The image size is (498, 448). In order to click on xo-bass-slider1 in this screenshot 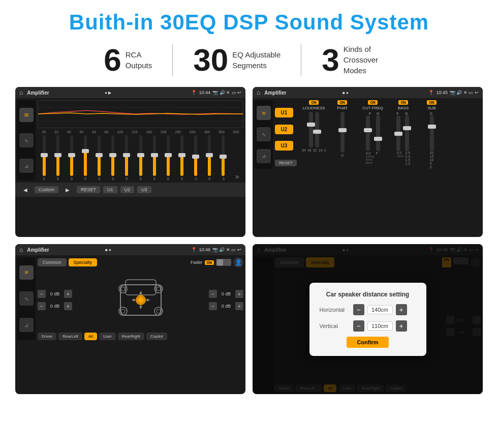, I will do `click(398, 133)`.